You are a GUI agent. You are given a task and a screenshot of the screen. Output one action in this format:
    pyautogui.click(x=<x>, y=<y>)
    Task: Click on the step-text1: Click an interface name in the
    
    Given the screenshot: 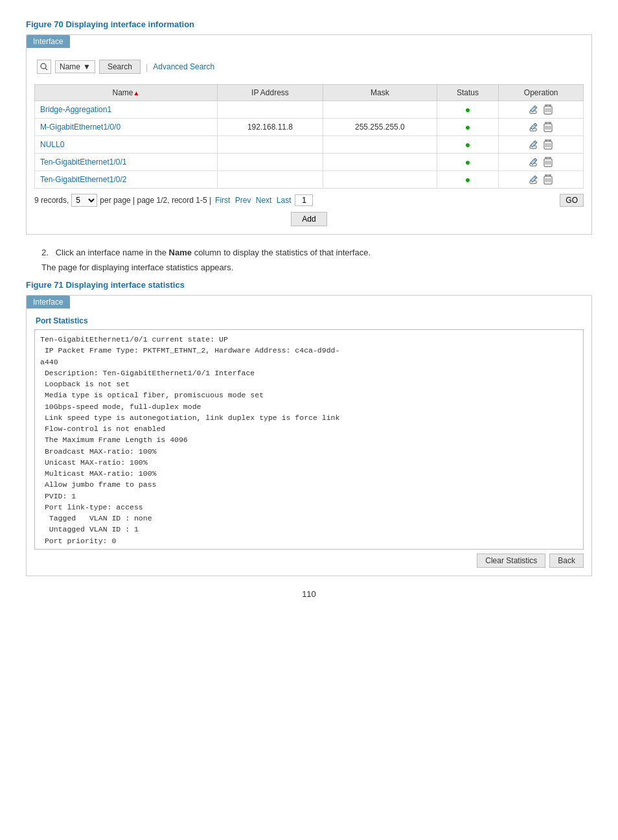 What is the action you would take?
    pyautogui.click(x=111, y=253)
    